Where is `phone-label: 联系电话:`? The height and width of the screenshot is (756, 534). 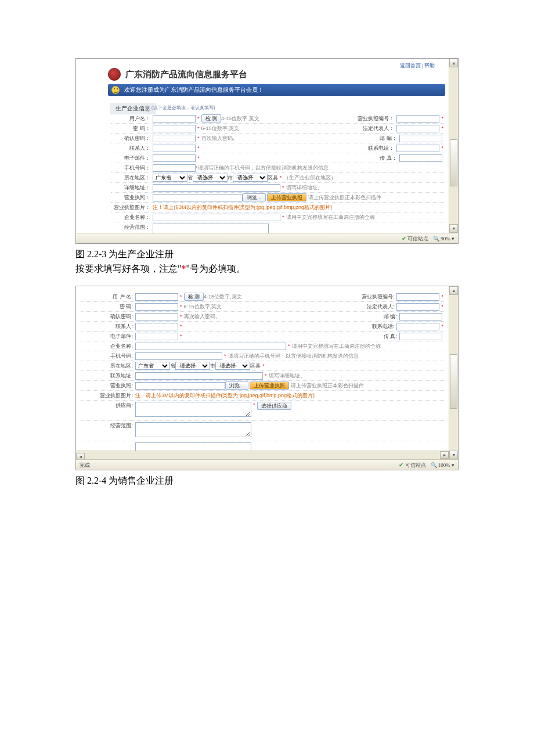
phone-label: 联系电话: is located at coordinates (376, 326).